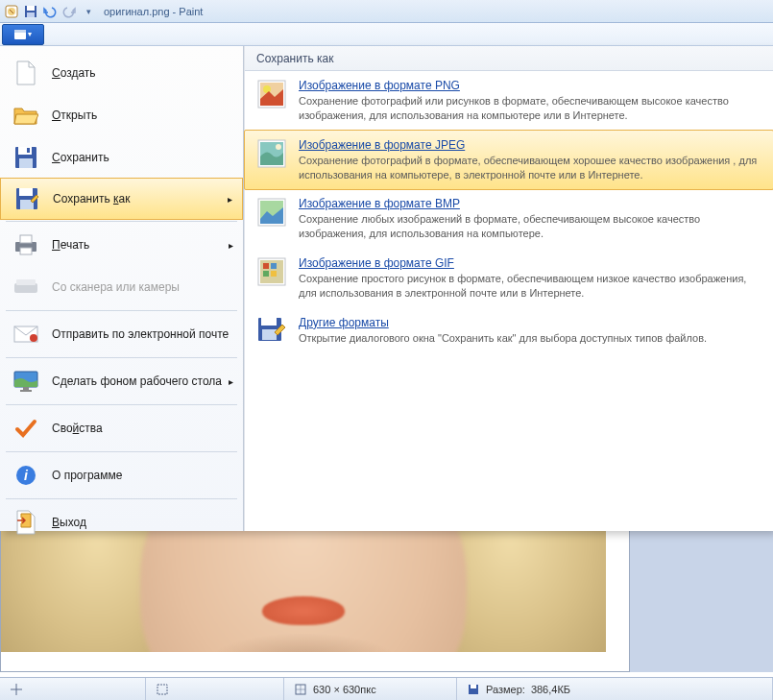 Image resolution: width=773 pixels, height=700 pixels. I want to click on menu-label: Открыть, so click(75, 115).